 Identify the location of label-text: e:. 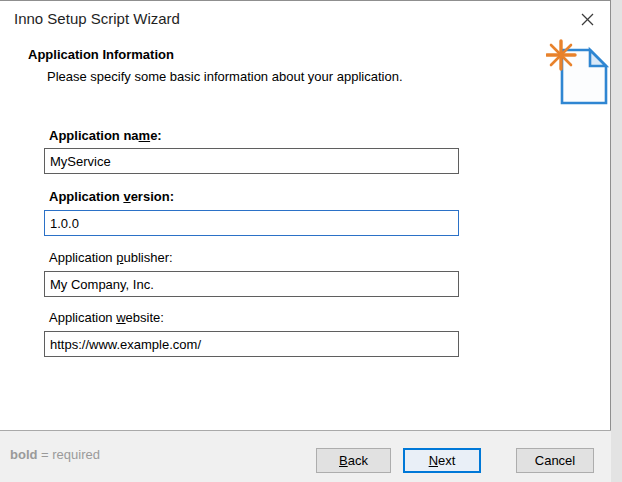
(156, 136).